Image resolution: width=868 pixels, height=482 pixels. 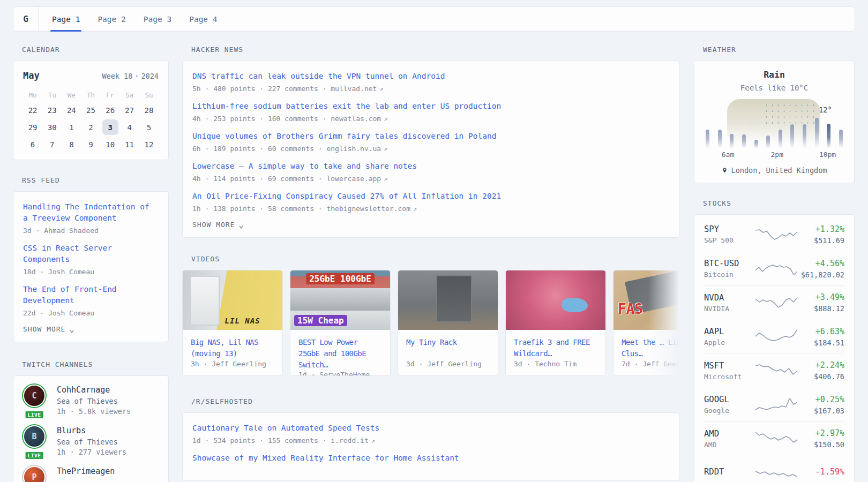 I want to click on avatar: P, so click(x=34, y=474).